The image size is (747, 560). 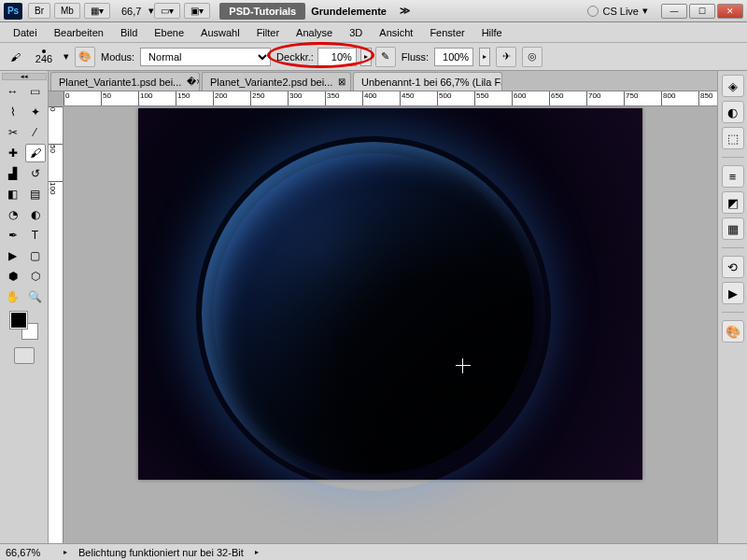 What do you see at coordinates (733, 293) in the screenshot?
I see `actions-panel-icon: ▶` at bounding box center [733, 293].